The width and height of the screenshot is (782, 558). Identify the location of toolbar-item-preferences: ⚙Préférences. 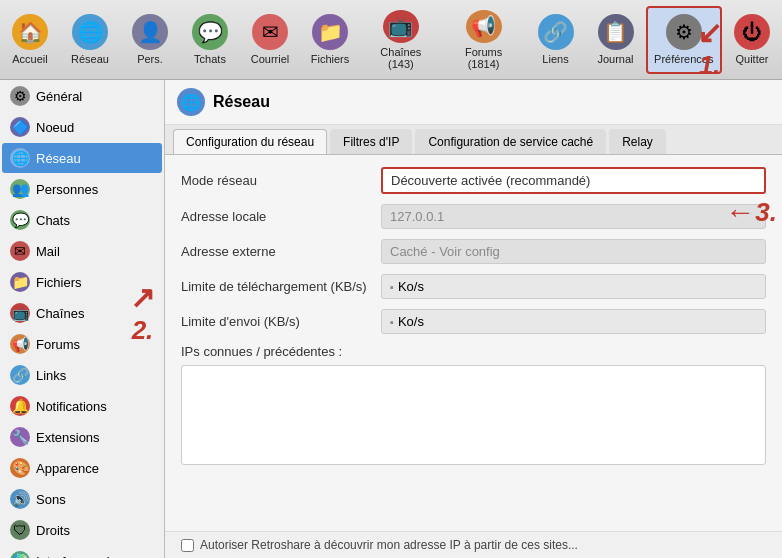
(684, 40).